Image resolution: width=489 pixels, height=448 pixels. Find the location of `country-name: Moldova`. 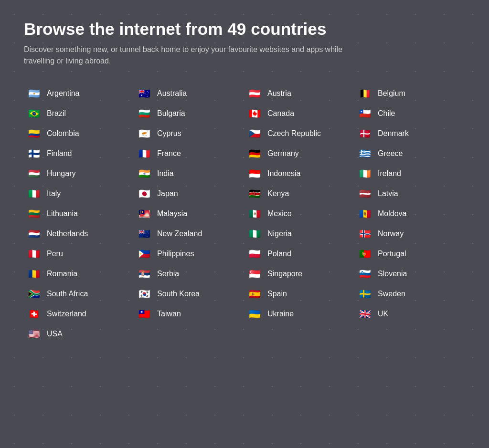

country-name: Moldova is located at coordinates (392, 214).